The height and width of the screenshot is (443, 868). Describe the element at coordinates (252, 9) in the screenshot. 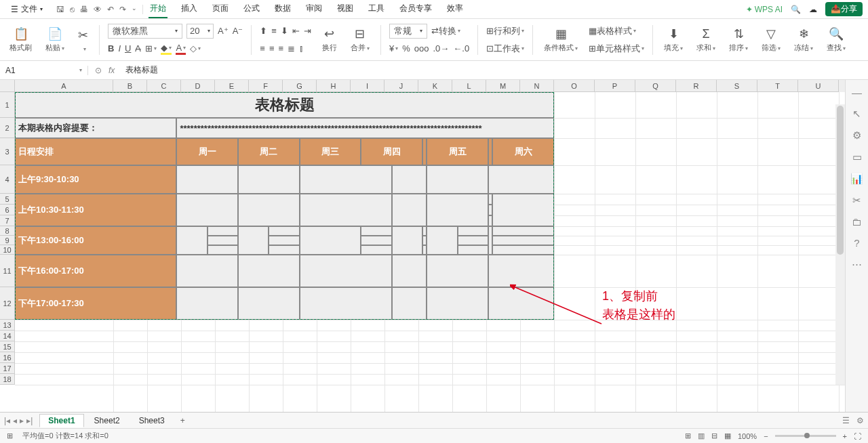

I see `tab-formula: 公式` at that location.